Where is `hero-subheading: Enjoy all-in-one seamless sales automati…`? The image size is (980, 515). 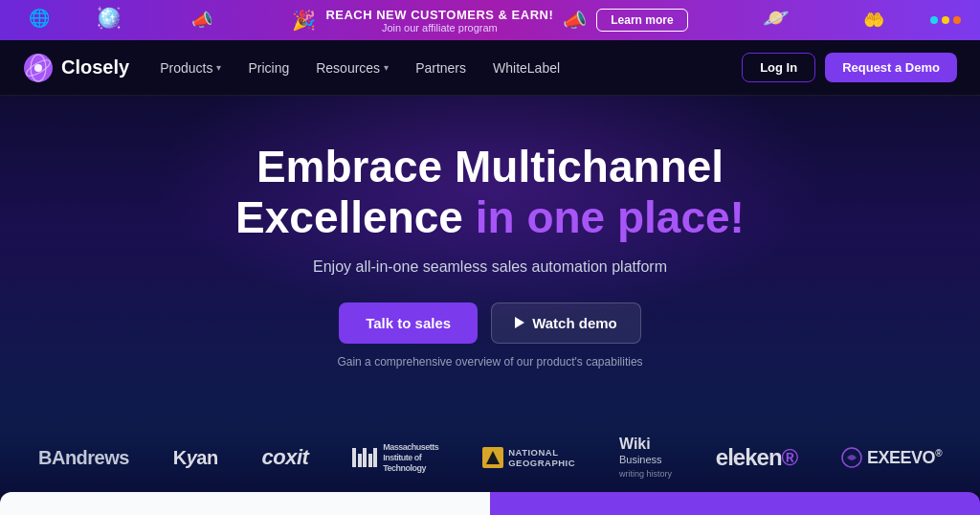
hero-subheading: Enjoy all-in-one seamless sales automati… is located at coordinates (490, 267).